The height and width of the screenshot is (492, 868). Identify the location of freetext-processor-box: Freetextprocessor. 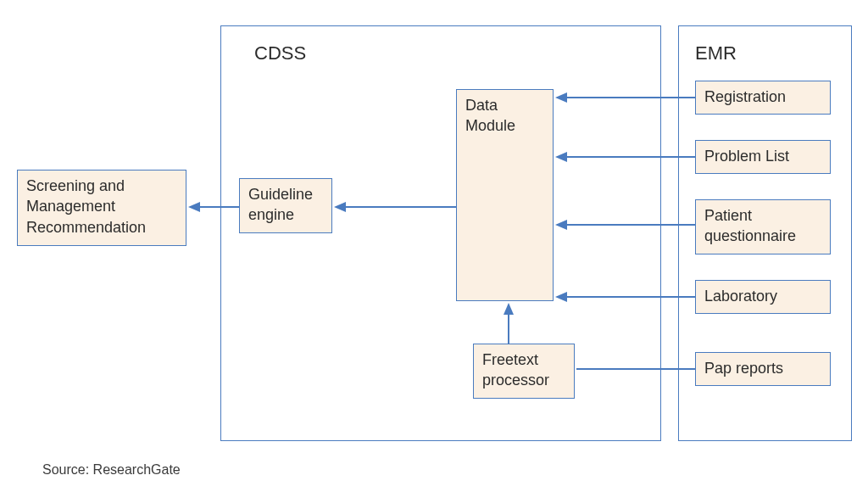
(524, 372).